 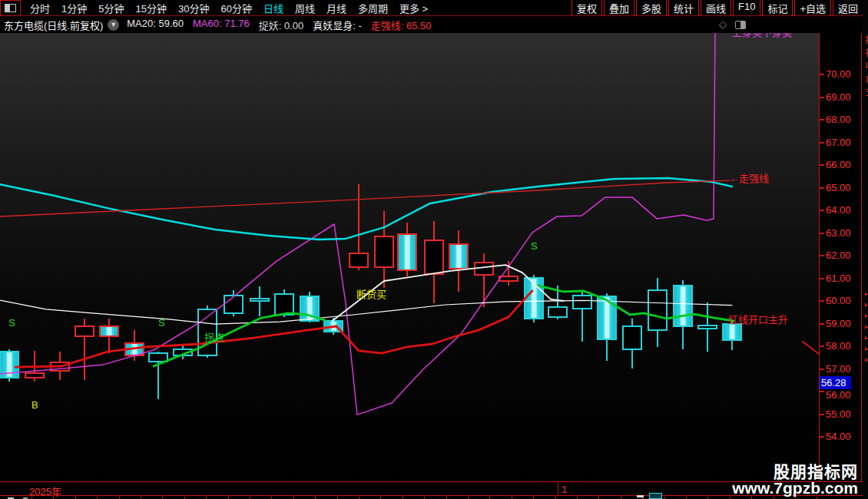 What do you see at coordinates (843, 395) in the screenshot?
I see `price-axis-label: 56.00` at bounding box center [843, 395].